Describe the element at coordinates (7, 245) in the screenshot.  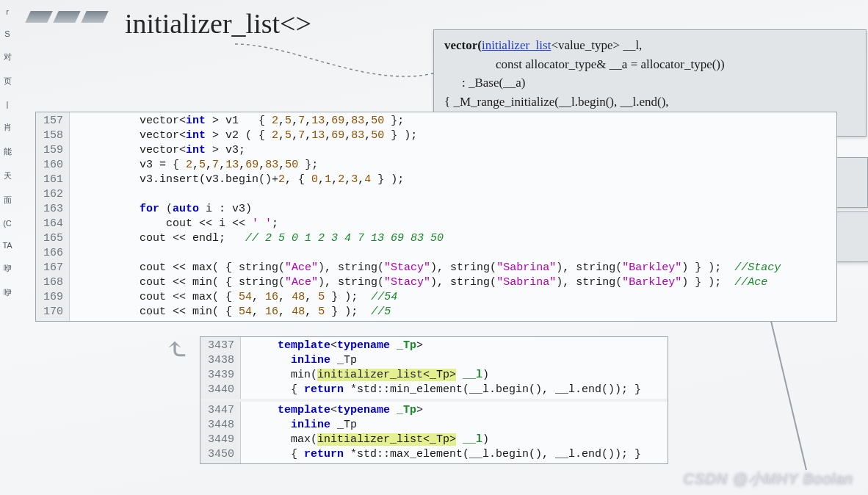
I see `sidebar-fragment: TA` at that location.